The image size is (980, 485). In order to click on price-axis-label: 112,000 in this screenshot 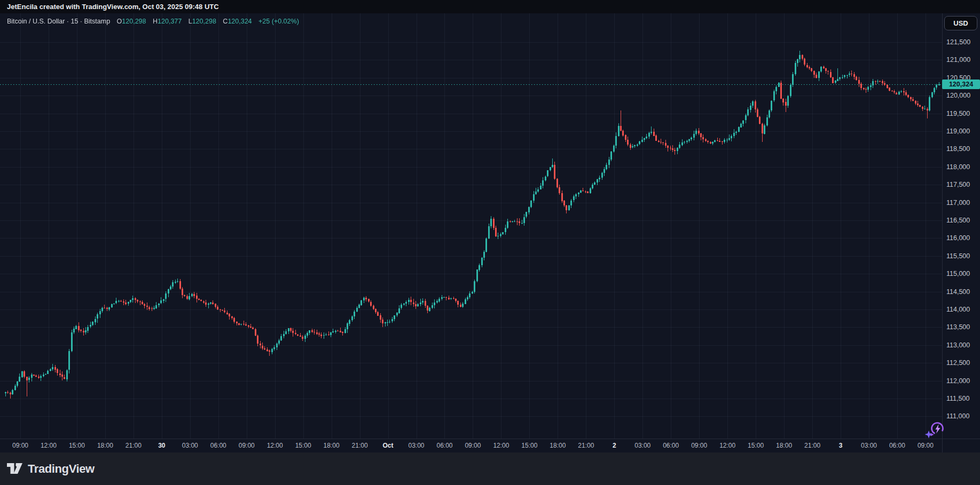, I will do `click(958, 381)`.